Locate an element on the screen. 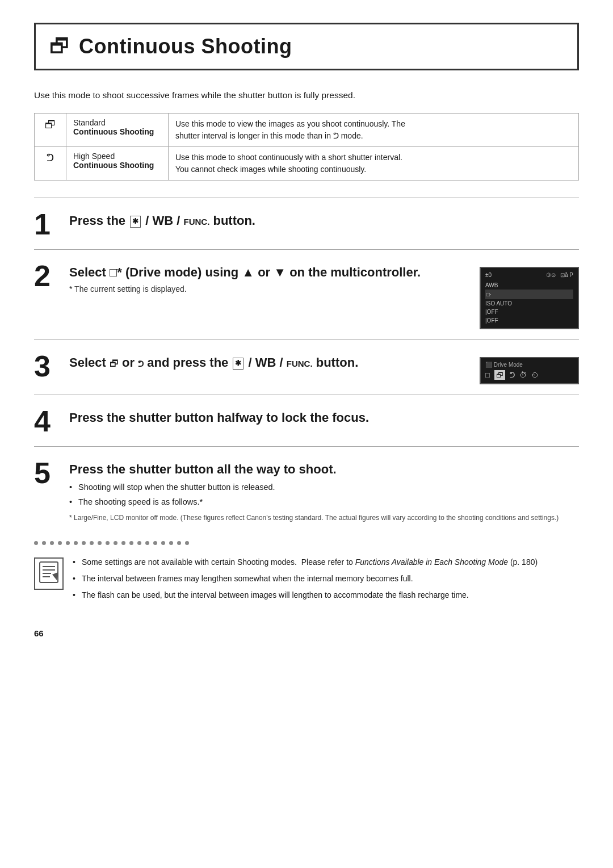 The width and height of the screenshot is (613, 868). step-3: 3 Select 🗗 or ᕤ and press the ✱ / WB / F… is located at coordinates (306, 367).